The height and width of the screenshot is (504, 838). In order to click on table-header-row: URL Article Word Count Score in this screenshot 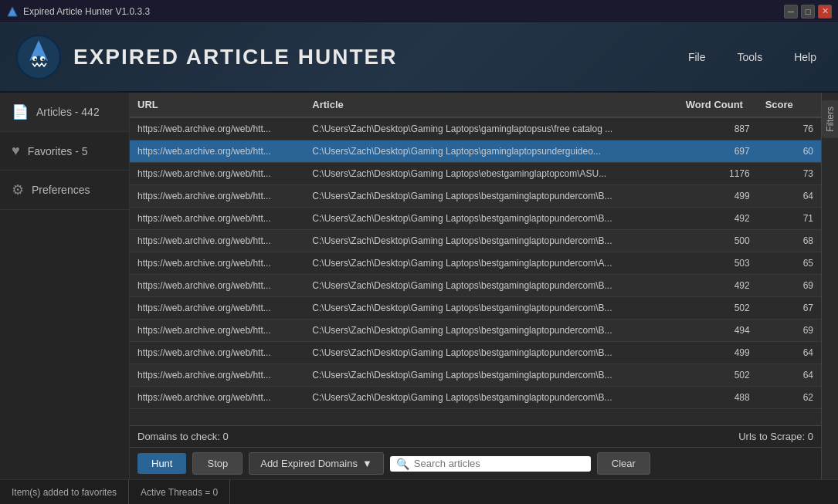, I will do `click(476, 105)`.